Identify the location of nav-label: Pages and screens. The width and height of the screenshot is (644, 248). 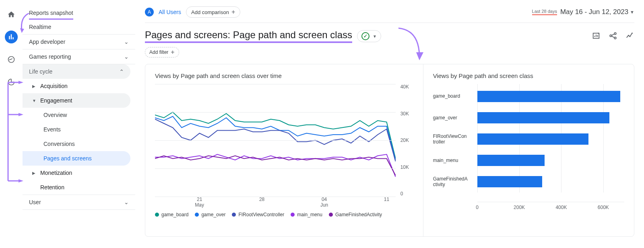
(68, 158).